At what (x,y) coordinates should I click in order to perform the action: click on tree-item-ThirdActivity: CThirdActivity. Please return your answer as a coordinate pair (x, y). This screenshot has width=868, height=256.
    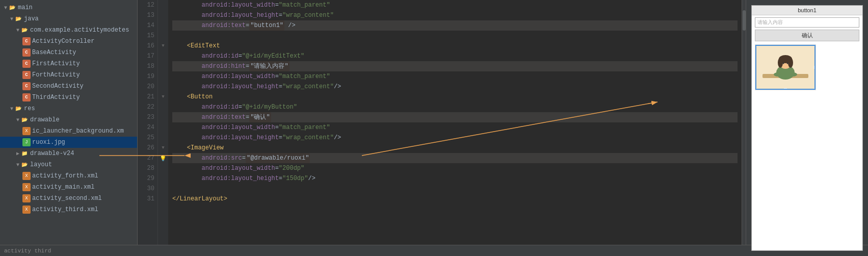
    Looking at the image, I should click on (68, 97).